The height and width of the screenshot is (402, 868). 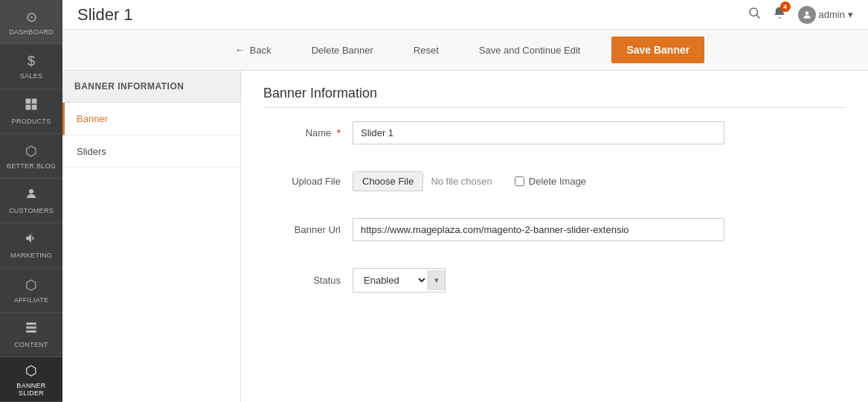 I want to click on name-label: Name *, so click(x=308, y=133).